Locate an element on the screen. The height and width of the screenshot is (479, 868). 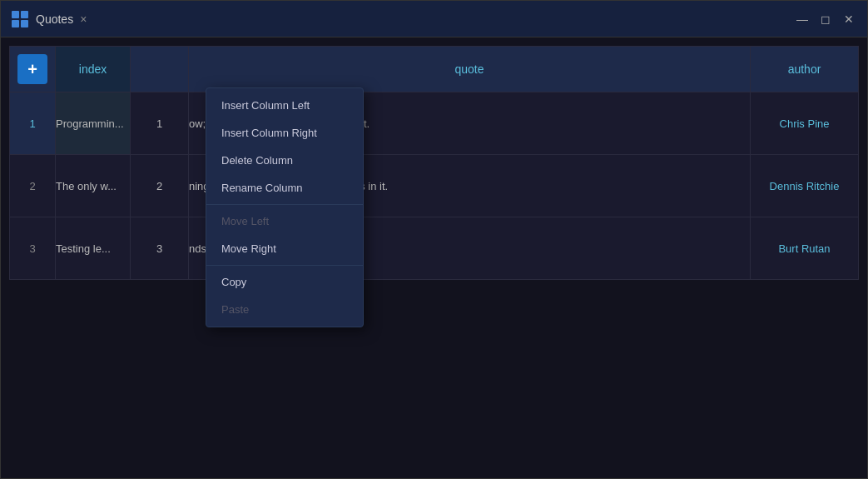
table-row: 1 Programmin... 1 ow; it's about what yo… is located at coordinates (434, 123).